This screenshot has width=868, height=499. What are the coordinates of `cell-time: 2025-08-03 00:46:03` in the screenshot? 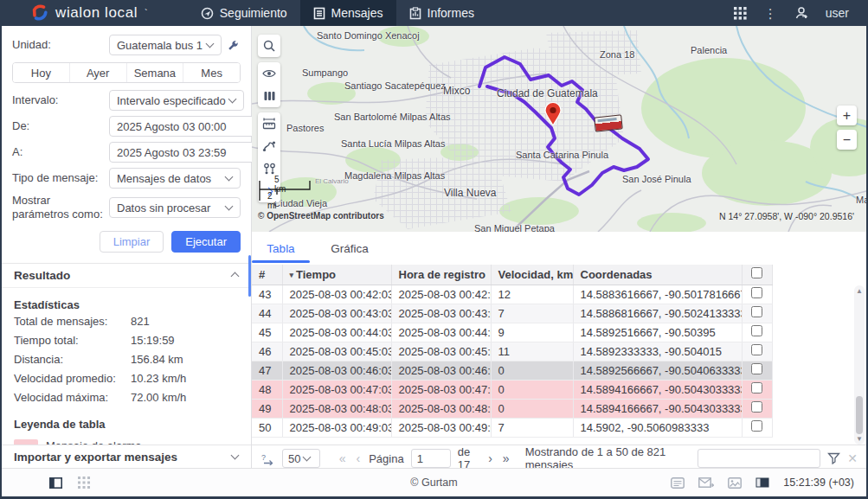 It's located at (337, 370).